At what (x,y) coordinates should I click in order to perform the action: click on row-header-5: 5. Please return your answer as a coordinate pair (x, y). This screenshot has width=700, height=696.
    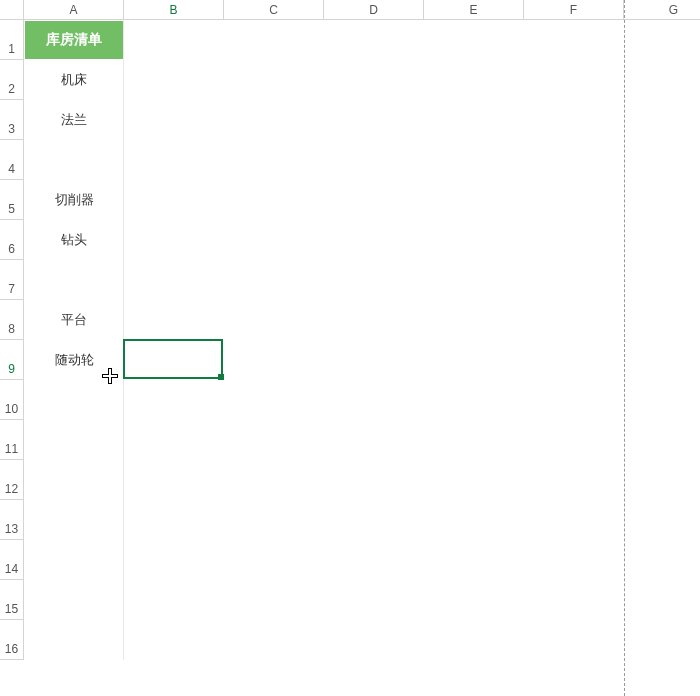
    Looking at the image, I should click on (12, 200).